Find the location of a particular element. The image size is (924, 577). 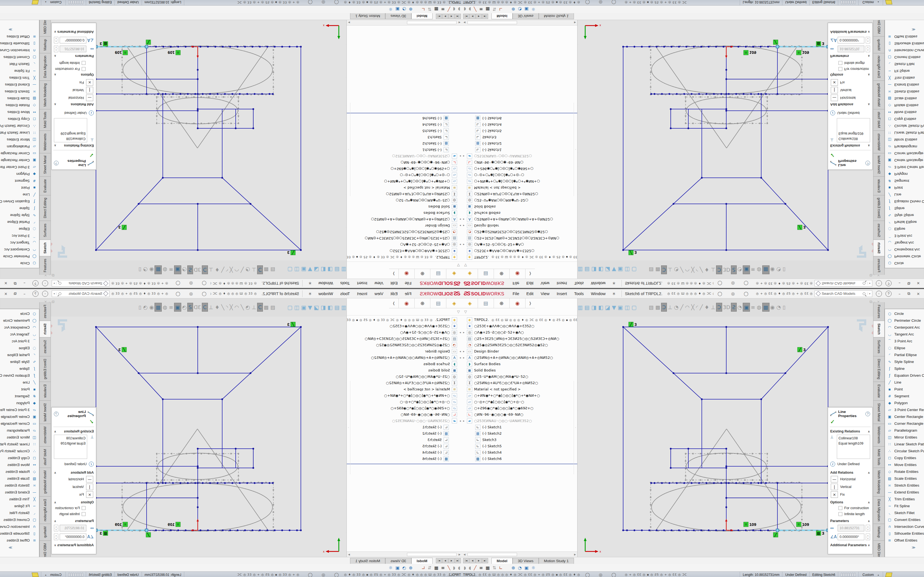

option-row: For construction is located at coordinates (74, 508).